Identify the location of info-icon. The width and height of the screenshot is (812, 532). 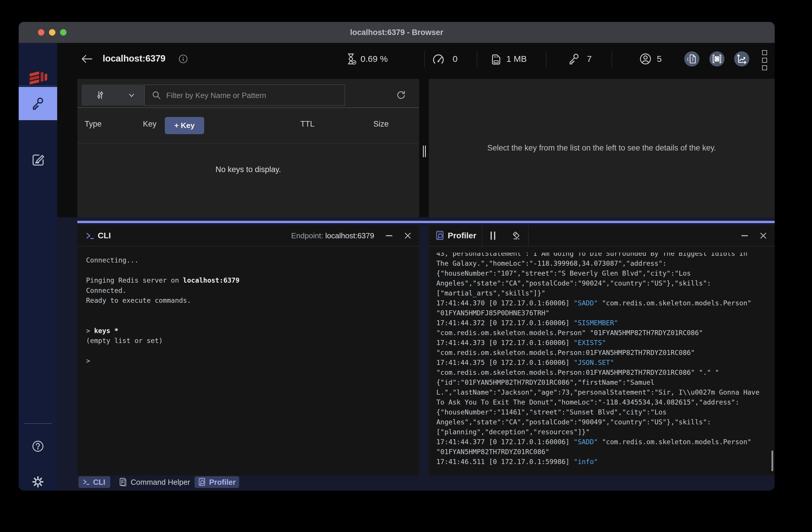
(183, 59).